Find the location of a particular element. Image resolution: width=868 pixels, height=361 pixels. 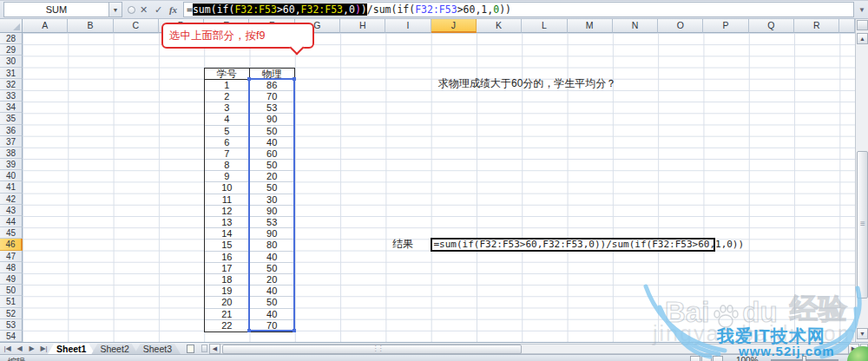

row-header-40: 40 is located at coordinates (11, 175).